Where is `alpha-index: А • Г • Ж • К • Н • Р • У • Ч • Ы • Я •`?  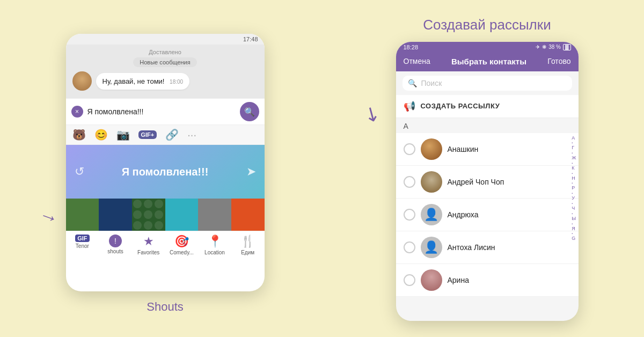 alpha-index: А • Г • Ж • К • Н • Р • У • Ч • Ы • Я • is located at coordinates (574, 189).